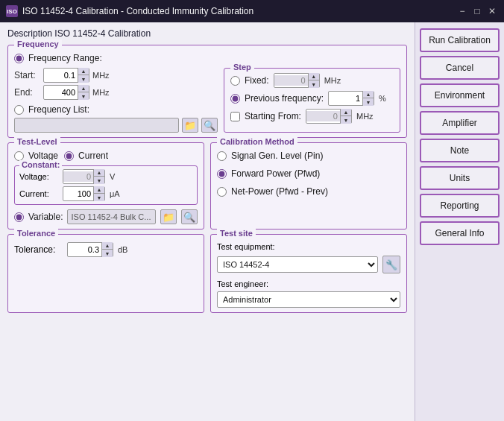 The height and width of the screenshot is (421, 504). What do you see at coordinates (246, 247) in the screenshot?
I see `test-equipment-label: Test equipment:` at bounding box center [246, 247].